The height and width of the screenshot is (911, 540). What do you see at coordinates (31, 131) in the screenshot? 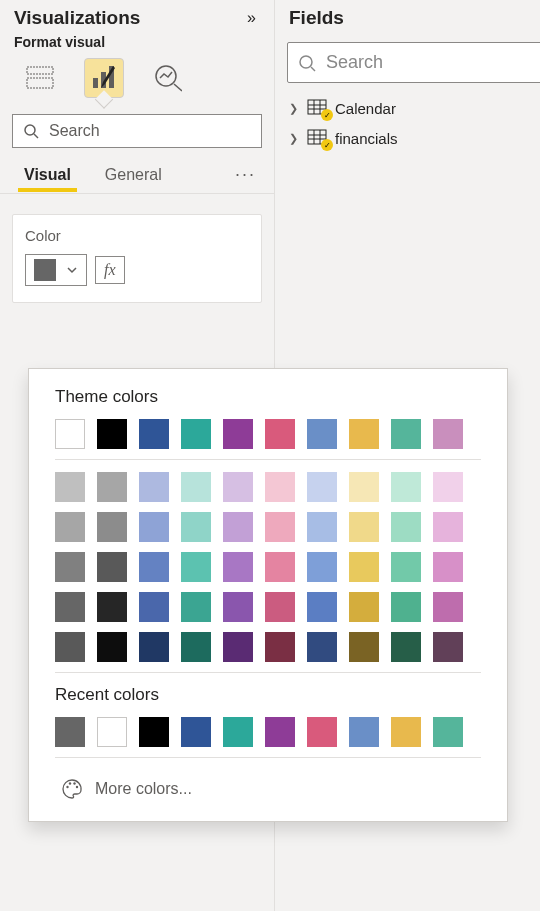
I see `search-icon` at bounding box center [31, 131].